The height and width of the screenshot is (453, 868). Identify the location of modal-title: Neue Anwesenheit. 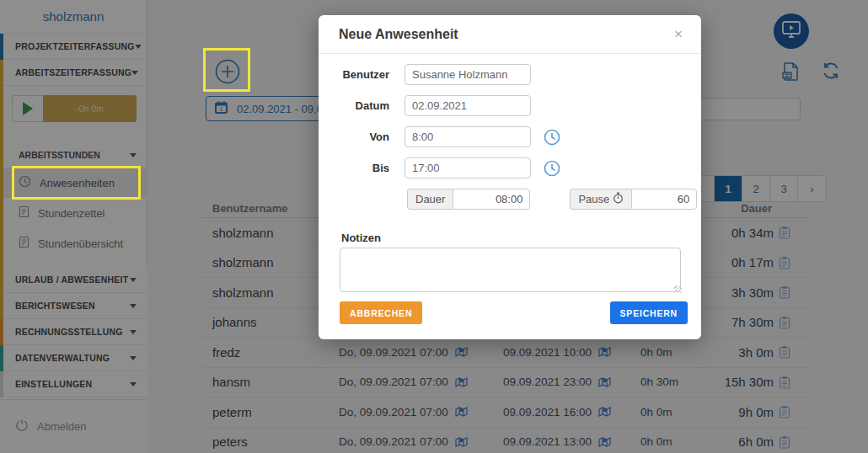
(399, 35).